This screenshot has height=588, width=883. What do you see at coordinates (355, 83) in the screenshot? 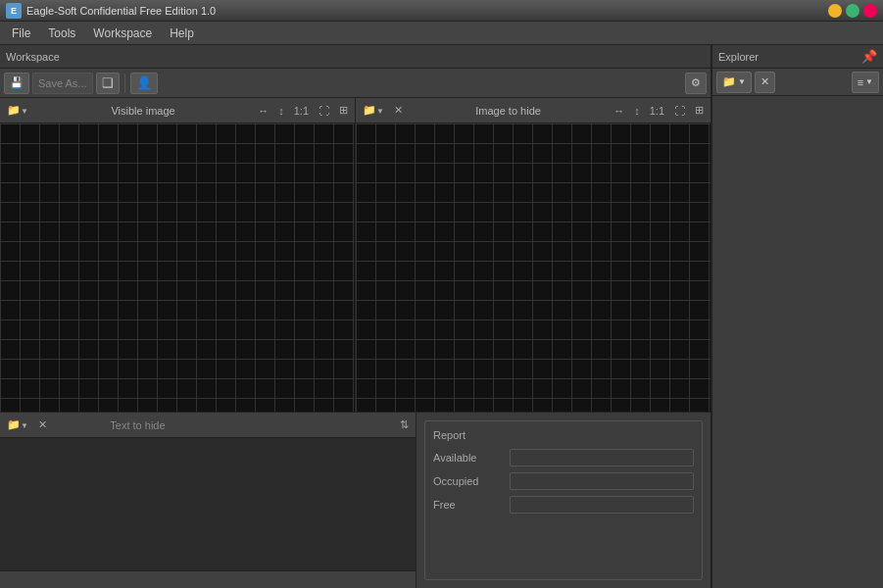
I see `main-toolbar: 💾 Save As... ❑ 👤 ⚙` at bounding box center [355, 83].